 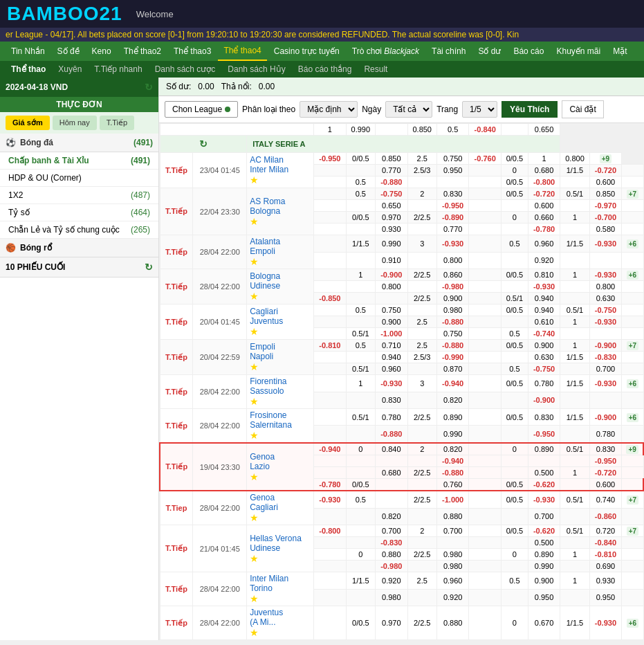 What do you see at coordinates (256, 69) in the screenshot?
I see `nav-sub-danh-sach-huy: Danh sách Hủy` at bounding box center [256, 69].